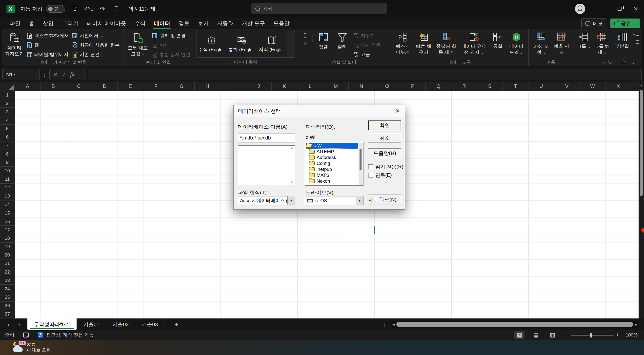 The width and height of the screenshot is (644, 355). What do you see at coordinates (242, 44) in the screenshot?
I see `currency-data-type: 통화 (Engli...` at bounding box center [242, 44].